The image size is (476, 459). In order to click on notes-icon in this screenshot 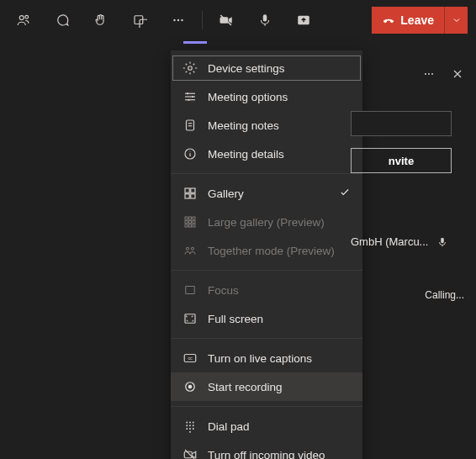, I will do `click(190, 125)`.